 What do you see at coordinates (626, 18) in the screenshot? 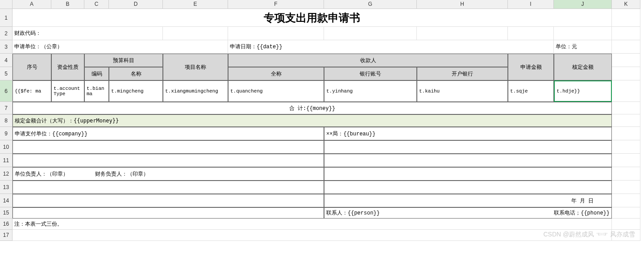
I see `cell-k1` at bounding box center [626, 18].